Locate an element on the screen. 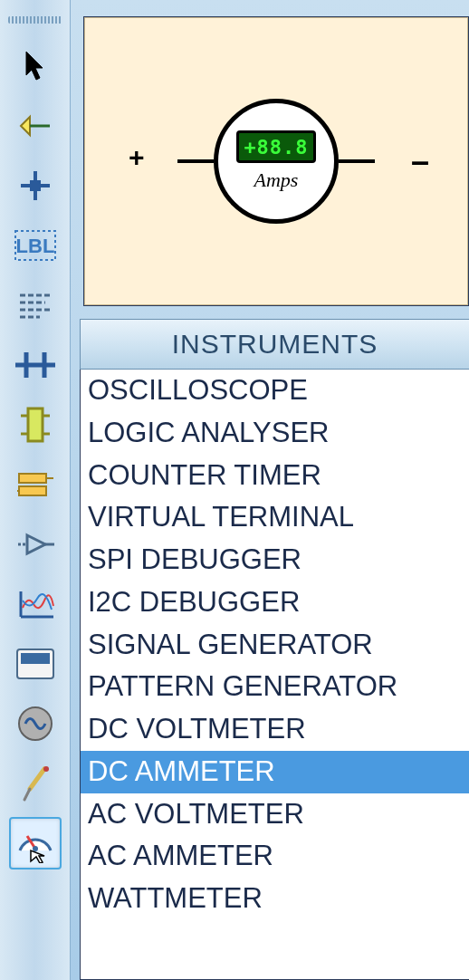  ammeter-body: +88.8 Amps is located at coordinates (276, 161).